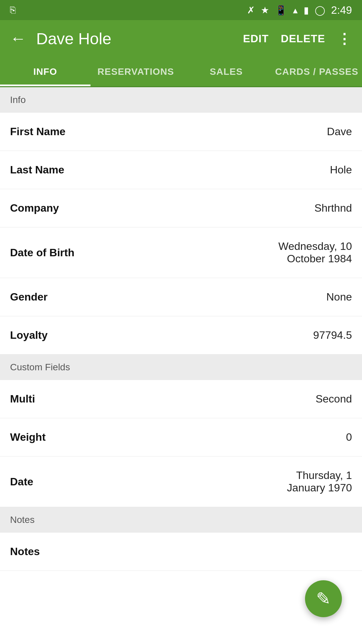  Describe the element at coordinates (323, 599) in the screenshot. I see `fab-edit-button: ✎` at that location.